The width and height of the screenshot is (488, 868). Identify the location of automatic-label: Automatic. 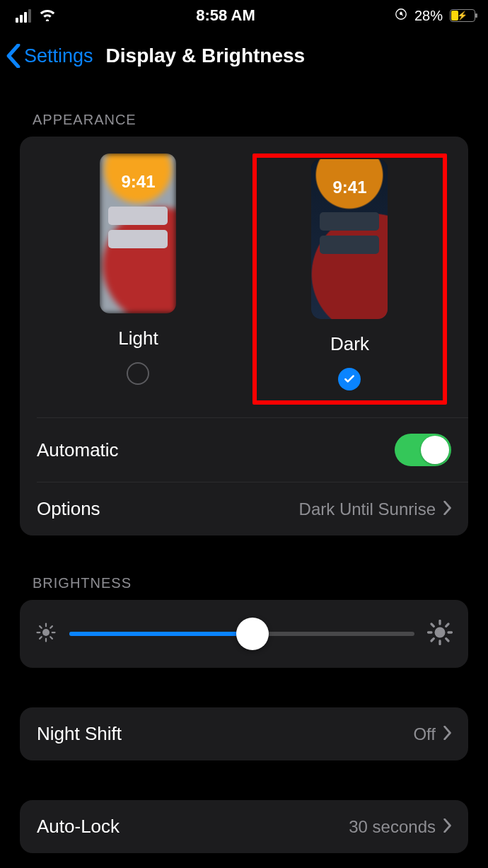
(78, 450).